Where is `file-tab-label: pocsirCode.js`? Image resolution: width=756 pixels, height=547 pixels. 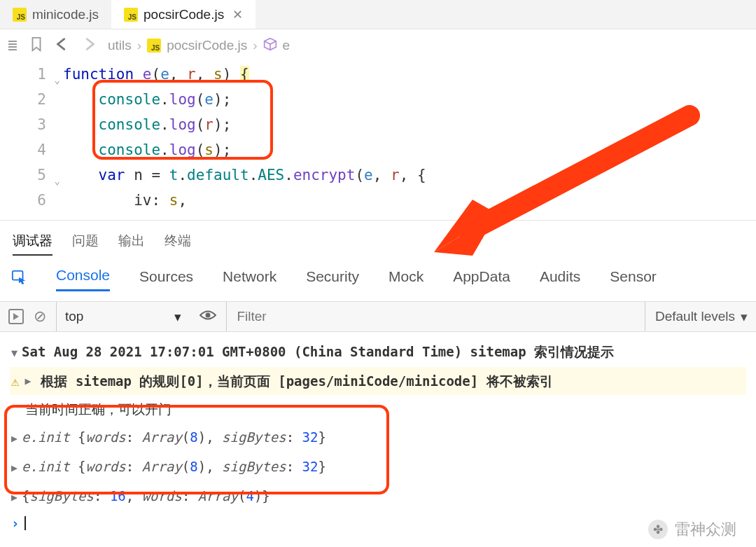
file-tab-label: pocsirCode.js is located at coordinates (183, 15).